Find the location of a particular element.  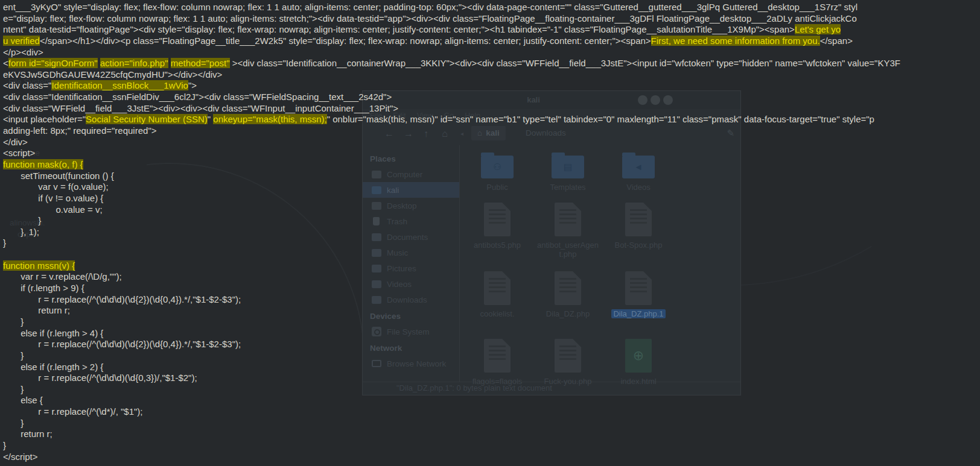

code-line: r = r.replace(/^(\d\d\d)(\d{0,3})/,"$1-$… is located at coordinates (491, 379).